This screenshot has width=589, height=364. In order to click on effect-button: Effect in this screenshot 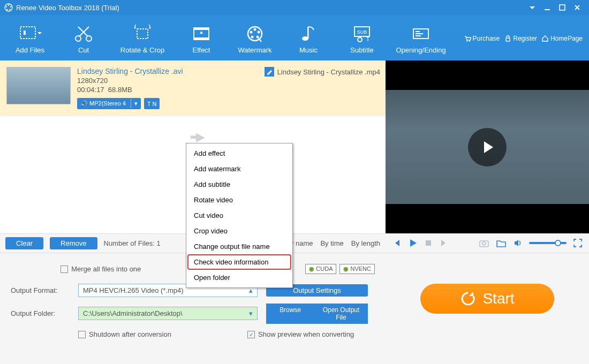, I will do `click(201, 39)`.